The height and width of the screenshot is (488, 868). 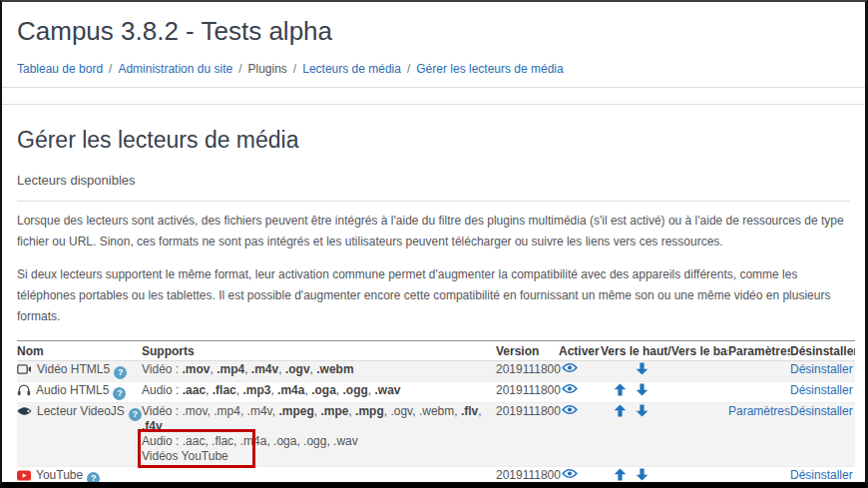 I want to click on supports-text: Audio : .aac, .flac, .m4a, .oga, .ogg, .…, so click(x=249, y=441).